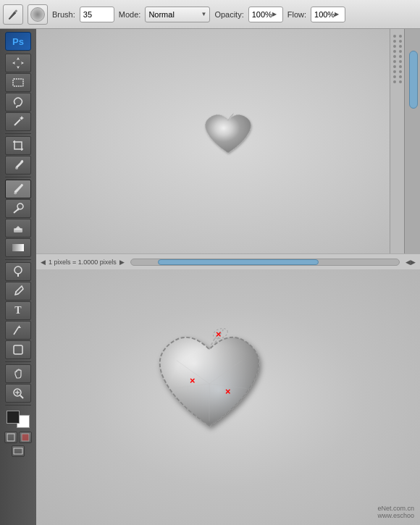 The image size is (420, 525). I want to click on eraser-tool, so click(18, 228).